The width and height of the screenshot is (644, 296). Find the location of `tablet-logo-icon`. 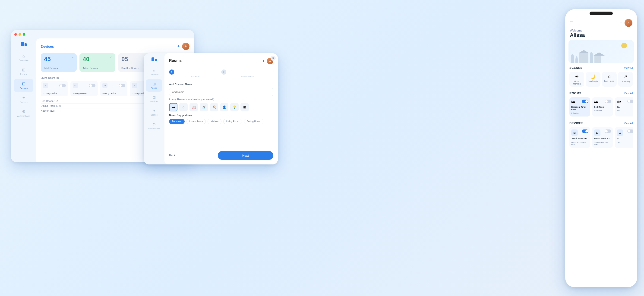

tablet-logo-icon is located at coordinates (154, 60).